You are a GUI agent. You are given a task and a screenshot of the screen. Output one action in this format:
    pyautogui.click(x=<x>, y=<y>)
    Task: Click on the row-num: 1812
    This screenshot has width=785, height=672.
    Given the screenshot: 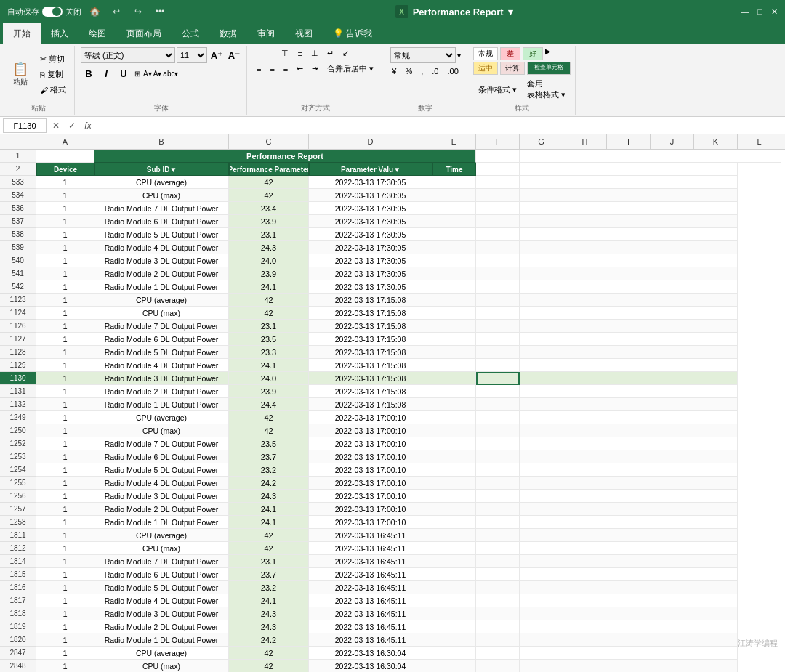 What is the action you would take?
    pyautogui.click(x=18, y=548)
    